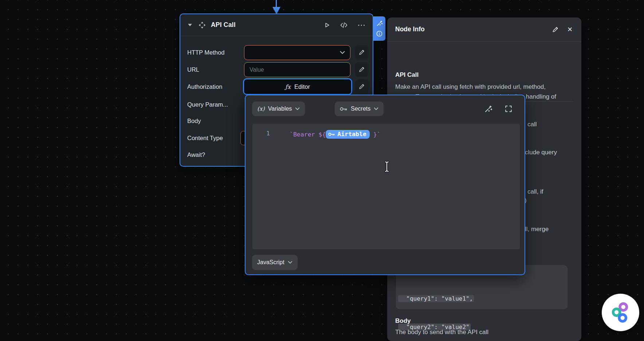 This screenshot has width=644, height=341. I want to click on language-label: JavaScript, so click(271, 262).